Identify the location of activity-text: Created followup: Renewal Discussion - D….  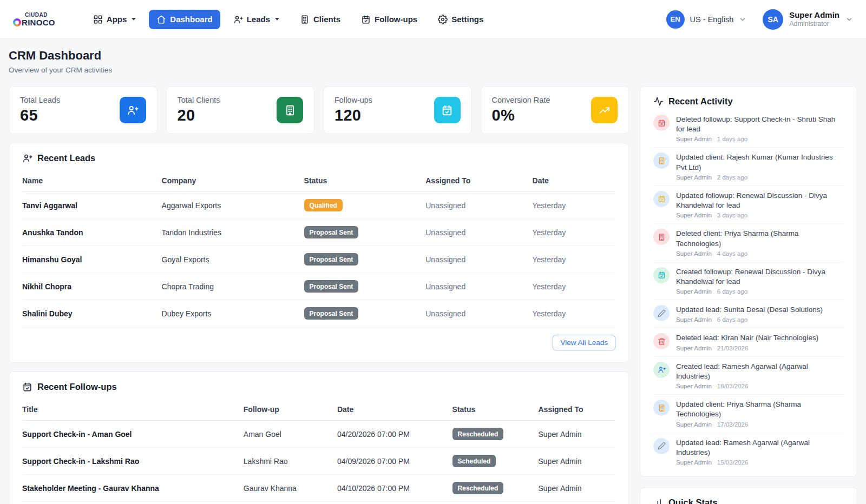
(760, 277).